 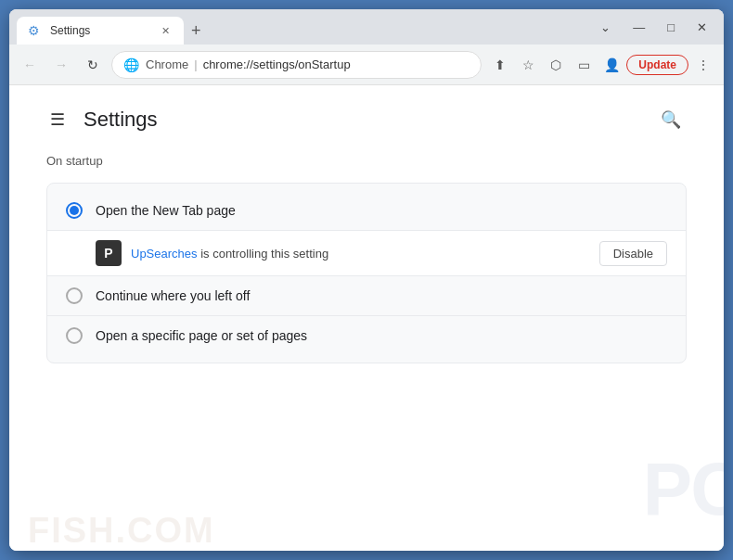 I want to click on extension-row: P UpSearches is controlling this setting…, so click(x=366, y=253).